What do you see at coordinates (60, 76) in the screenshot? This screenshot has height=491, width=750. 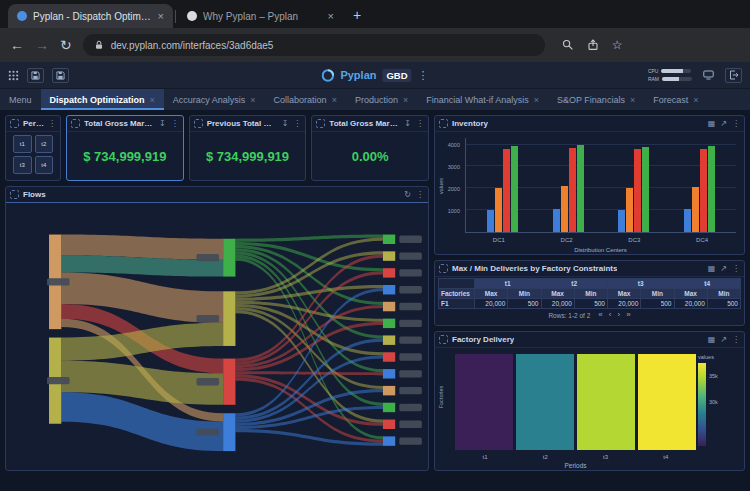 I see `save-all-button` at bounding box center [60, 76].